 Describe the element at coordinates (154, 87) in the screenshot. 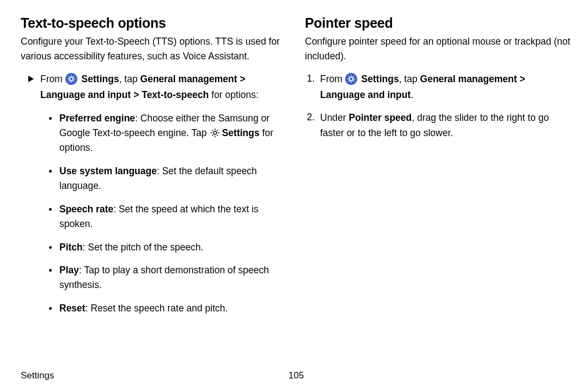

I see `tts-from-step: From Settings, tap General management > …` at that location.